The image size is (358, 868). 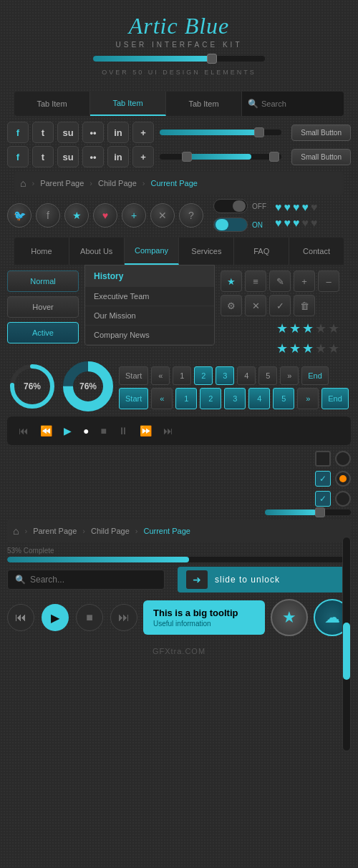 What do you see at coordinates (162, 399) in the screenshot?
I see `pg-prev-2: «` at bounding box center [162, 399].